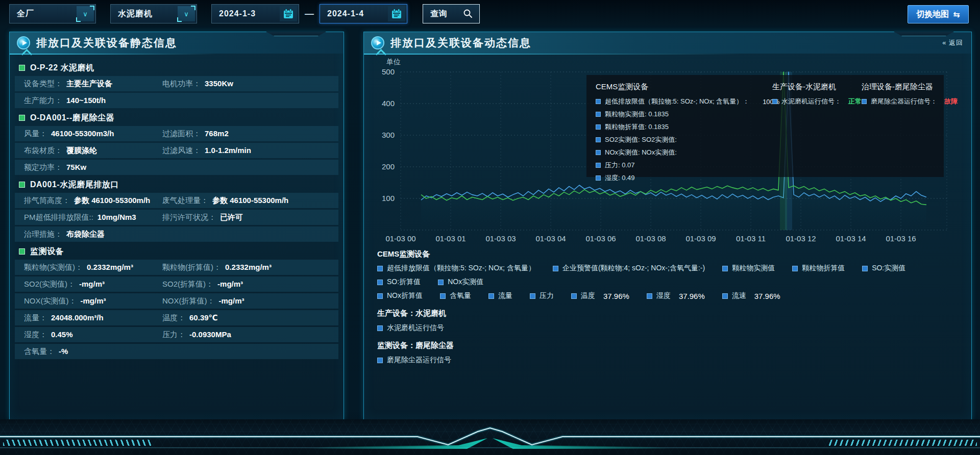 Image resolution: width=980 pixels, height=455 pixels. Describe the element at coordinates (86, 235) in the screenshot. I see `info-value: 布袋除尘器` at that location.